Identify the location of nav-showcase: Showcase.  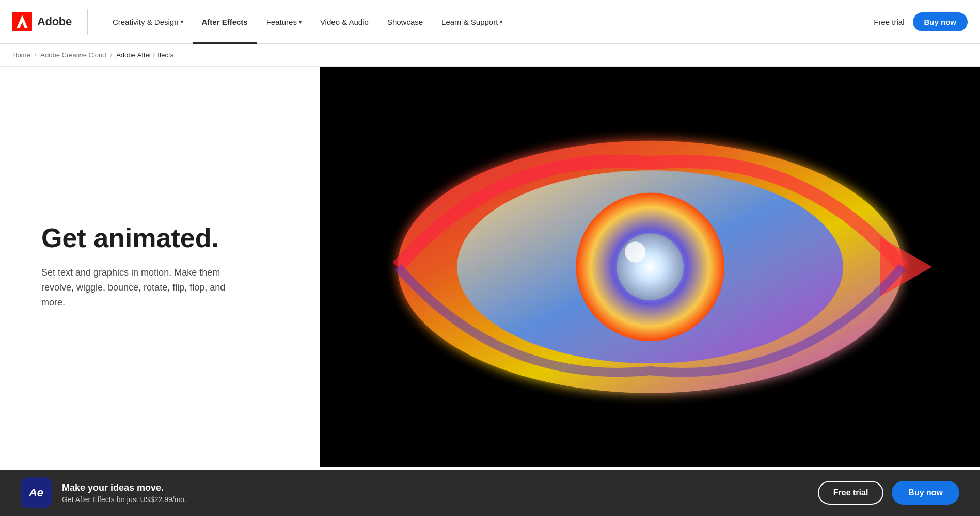
(405, 22).